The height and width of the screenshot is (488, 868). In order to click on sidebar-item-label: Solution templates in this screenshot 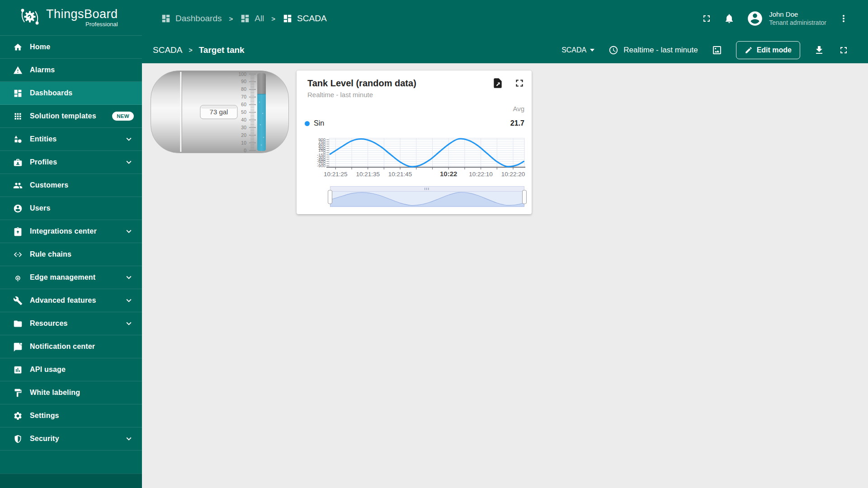, I will do `click(71, 116)`.